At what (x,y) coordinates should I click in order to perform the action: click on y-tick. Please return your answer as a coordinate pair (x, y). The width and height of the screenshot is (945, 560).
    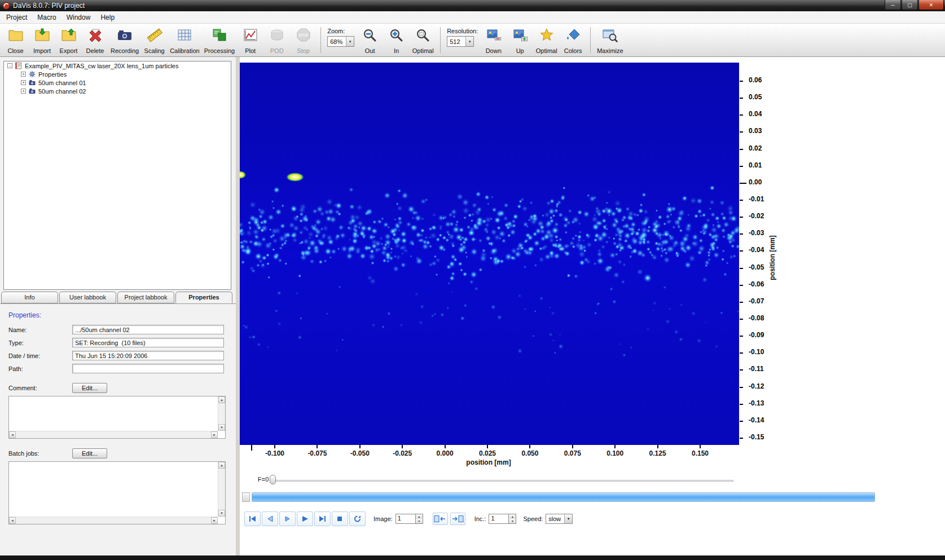
    Looking at the image, I should click on (741, 81).